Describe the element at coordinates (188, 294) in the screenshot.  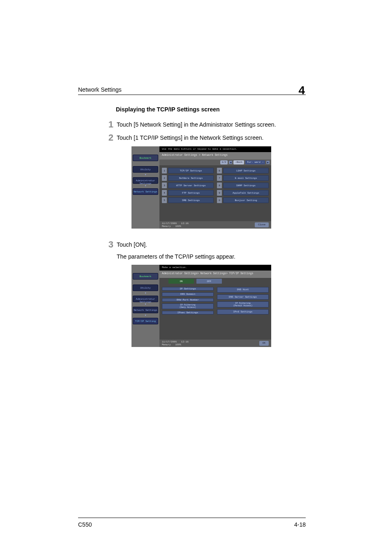
I see `m2-left-1-button: DNS Domain` at that location.